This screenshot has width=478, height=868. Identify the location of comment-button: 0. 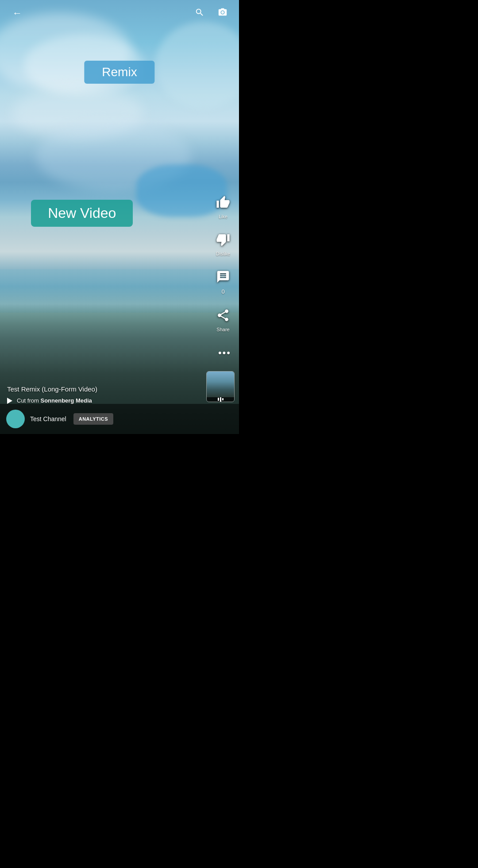
(223, 281).